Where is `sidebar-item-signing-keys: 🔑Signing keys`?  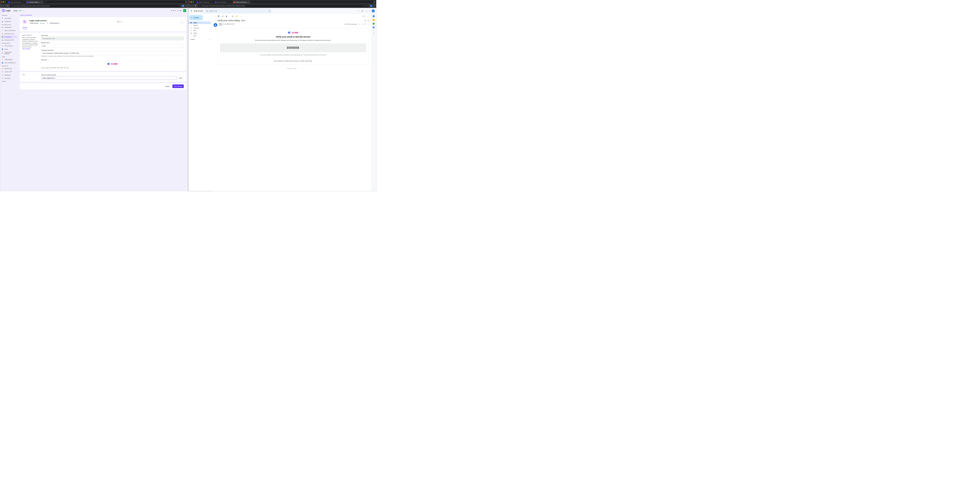
sidebar-item-signing-keys: 🔑Signing keys is located at coordinates (9, 68).